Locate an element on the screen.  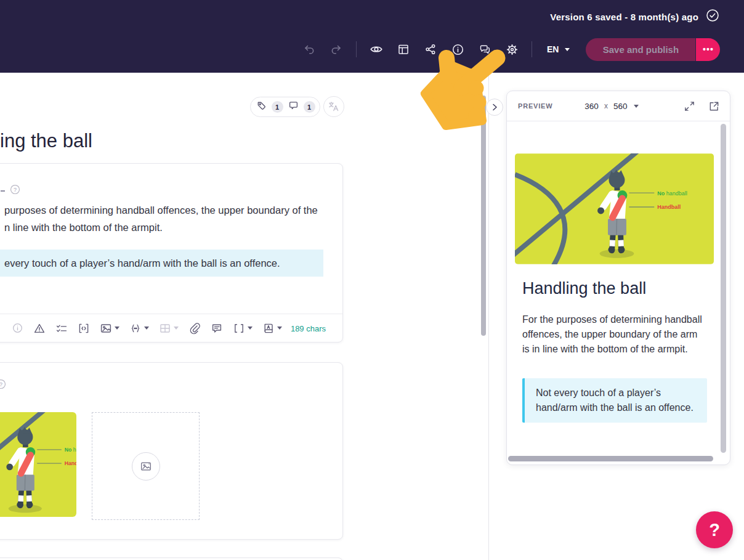
table-icon is located at coordinates (169, 328).